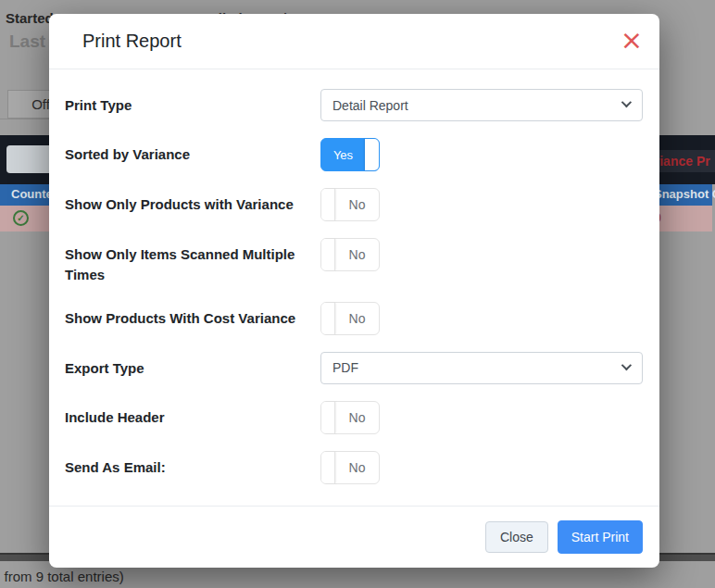 Image resolution: width=715 pixels, height=588 pixels. I want to click on export-type-select: PDF, so click(482, 369).